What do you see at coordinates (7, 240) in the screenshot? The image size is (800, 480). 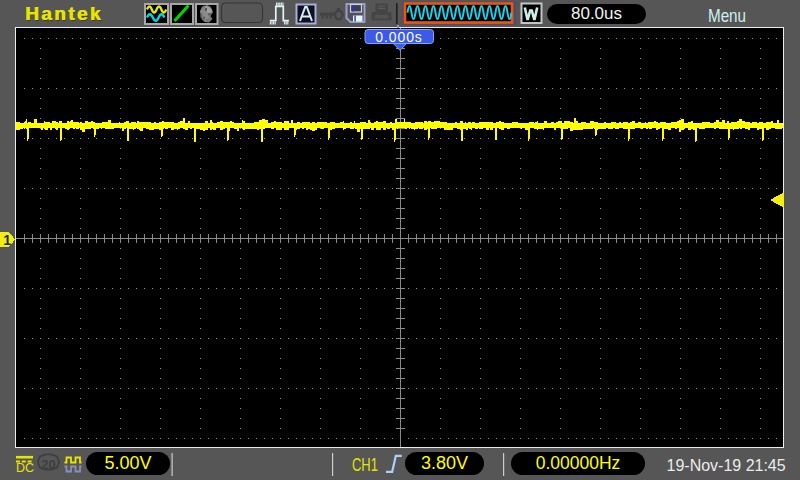 I see `svg-text: 1` at bounding box center [7, 240].